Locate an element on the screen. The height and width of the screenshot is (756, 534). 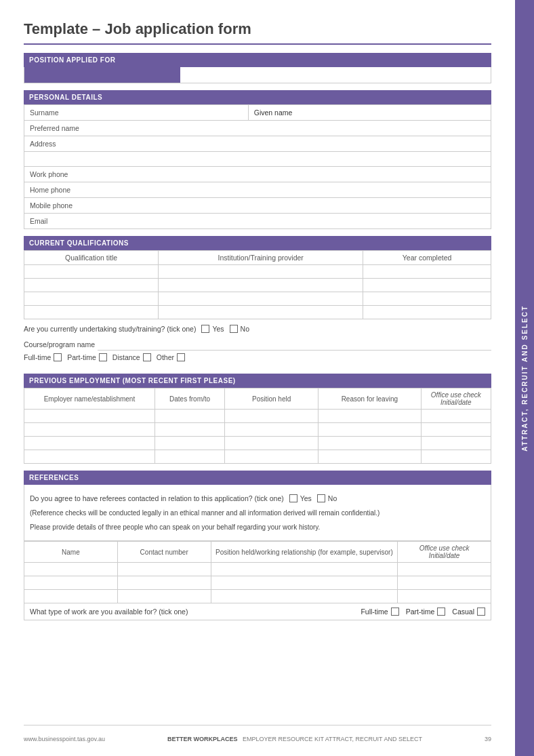
side-tab: ATTRACT, RECRUIT AND SELECT is located at coordinates (525, 378).